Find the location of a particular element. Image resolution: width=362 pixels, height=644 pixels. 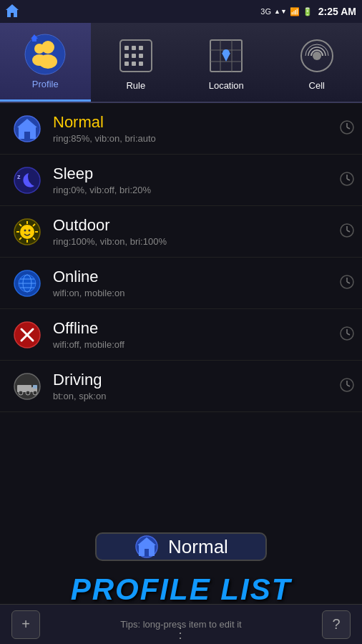

sleep-title: Sleep is located at coordinates (202, 174).